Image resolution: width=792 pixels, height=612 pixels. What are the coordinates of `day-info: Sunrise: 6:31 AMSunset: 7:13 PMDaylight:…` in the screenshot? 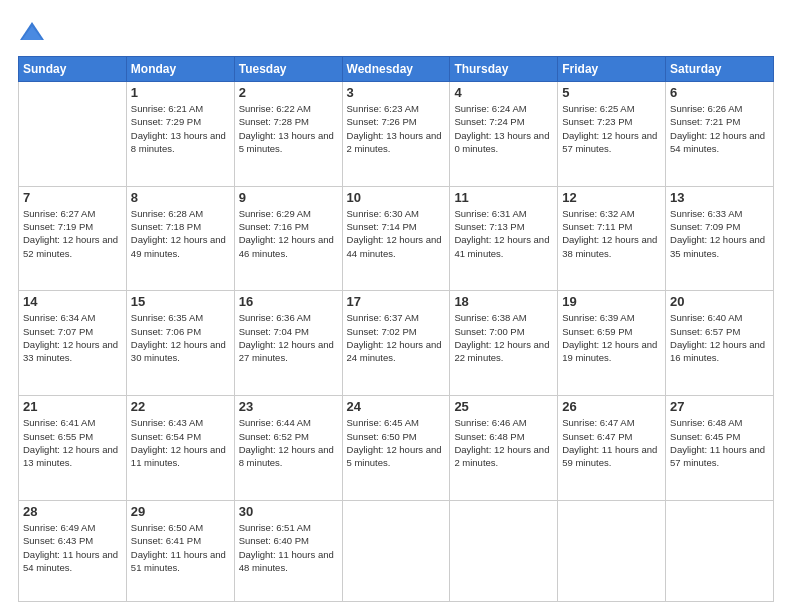 It's located at (504, 234).